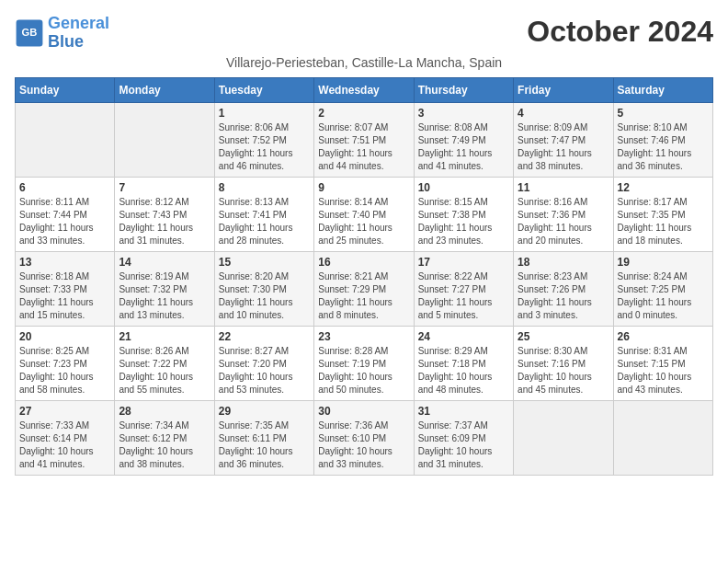 Image resolution: width=728 pixels, height=563 pixels. Describe the element at coordinates (563, 362) in the screenshot. I see `day-cell: 25Sunrise: 8:30 AMSunset: 7:16 PMDayligh…` at that location.